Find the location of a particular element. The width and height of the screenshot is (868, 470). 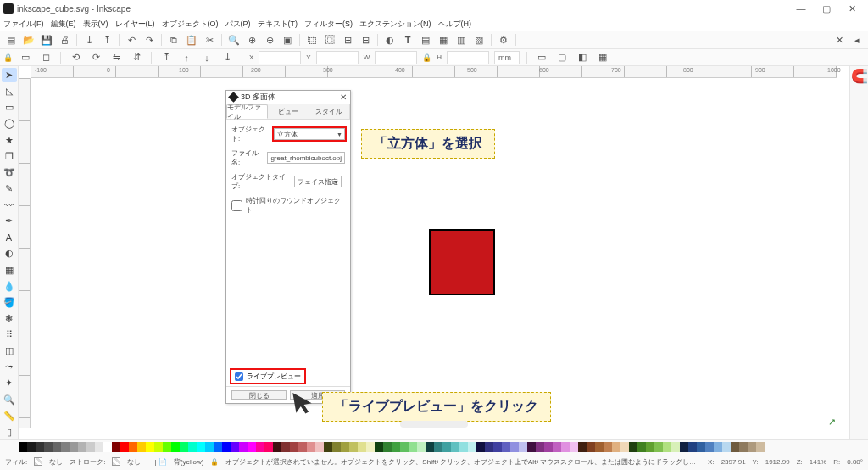

zoom-page-button: ▣ is located at coordinates (287, 40).